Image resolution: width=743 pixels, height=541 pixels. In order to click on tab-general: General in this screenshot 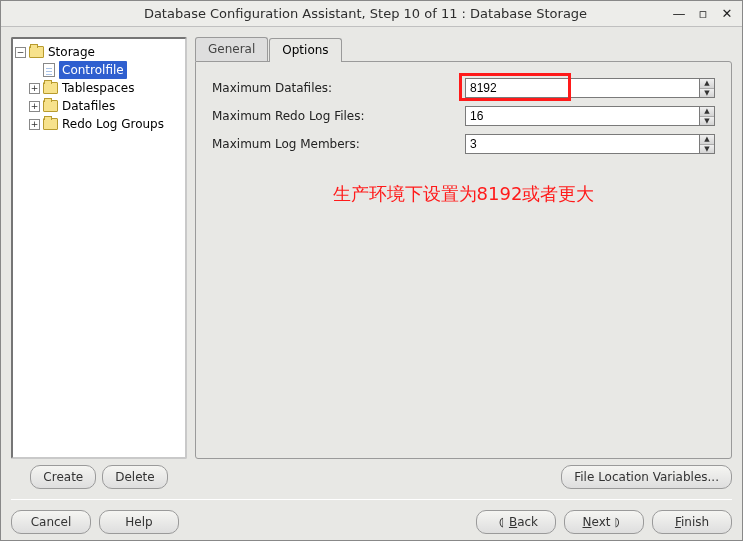, I will do `click(232, 49)`.